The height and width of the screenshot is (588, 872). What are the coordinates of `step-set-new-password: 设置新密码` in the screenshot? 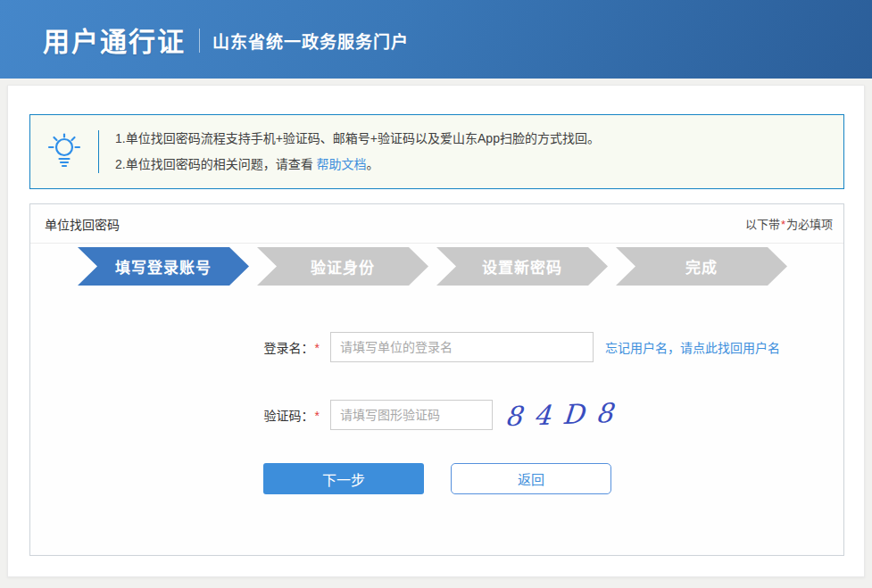 It's located at (522, 266).